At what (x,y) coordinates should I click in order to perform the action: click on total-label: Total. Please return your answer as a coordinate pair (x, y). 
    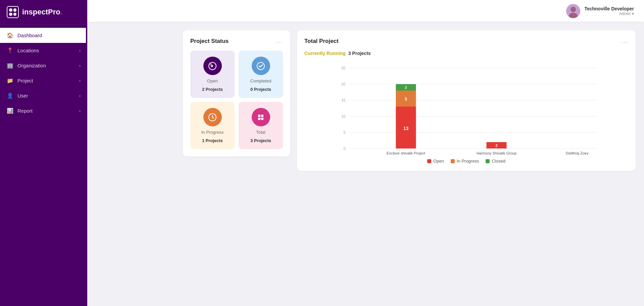
    Looking at the image, I should click on (260, 132).